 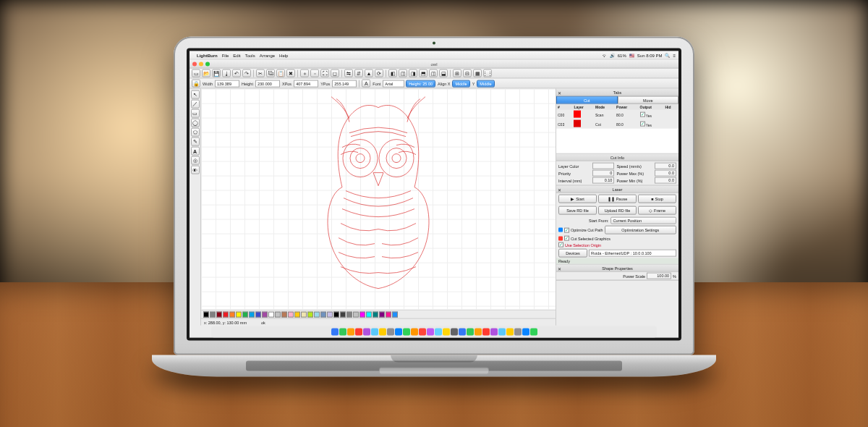 I want to click on zoom-fit-icon: ⛶, so click(x=325, y=74).